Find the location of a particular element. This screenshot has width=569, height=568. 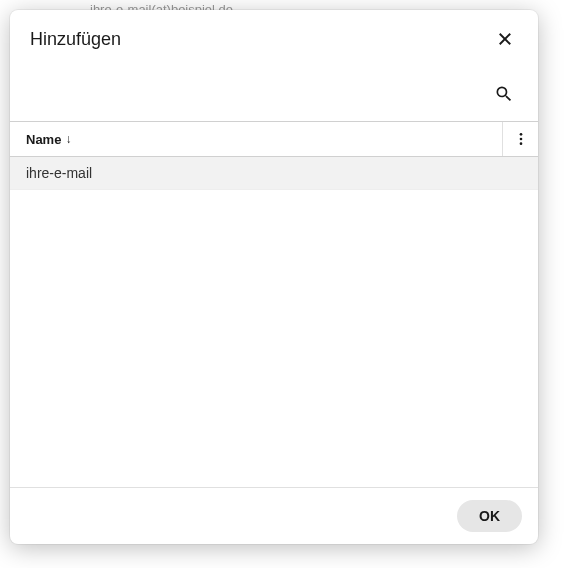

row-name: ihre-e-mail is located at coordinates (59, 173).